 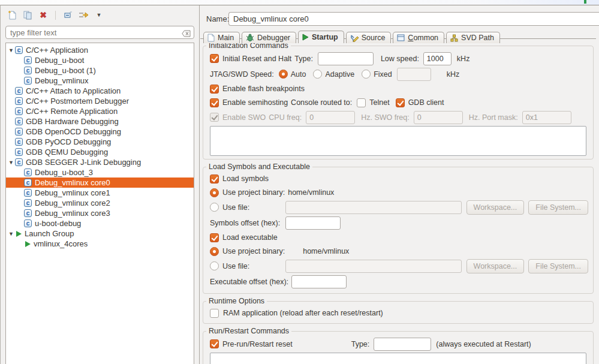 What do you see at coordinates (398, 312) in the screenshot?
I see `runtime-options-group: Runtime Options RAM application (reload …` at bounding box center [398, 312].